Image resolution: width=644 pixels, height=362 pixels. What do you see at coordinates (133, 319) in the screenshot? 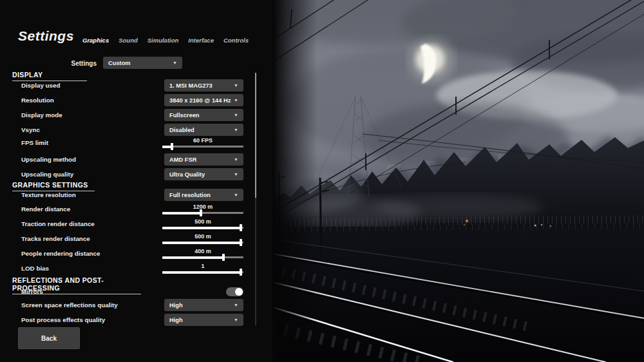
I see `row-post-process-quality: Post process effects quality High ▼` at bounding box center [133, 319].